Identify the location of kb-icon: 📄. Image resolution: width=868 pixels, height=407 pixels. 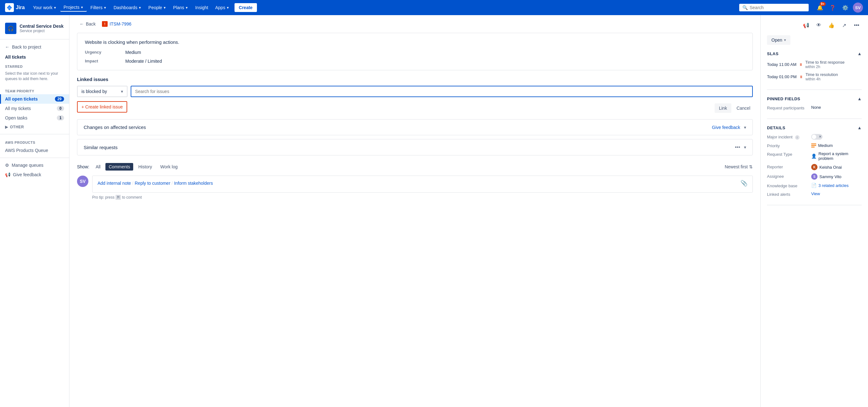
(814, 185).